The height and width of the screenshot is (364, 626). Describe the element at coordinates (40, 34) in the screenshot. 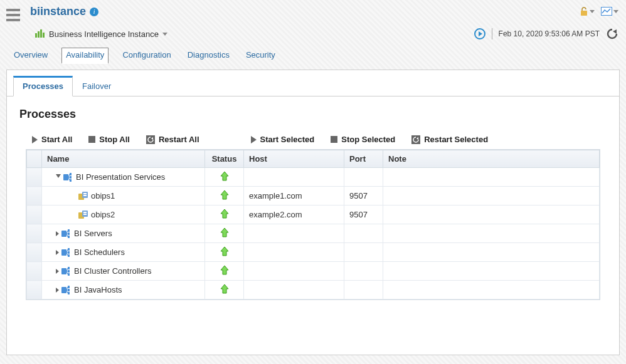

I see `bi-instance-icon` at that location.